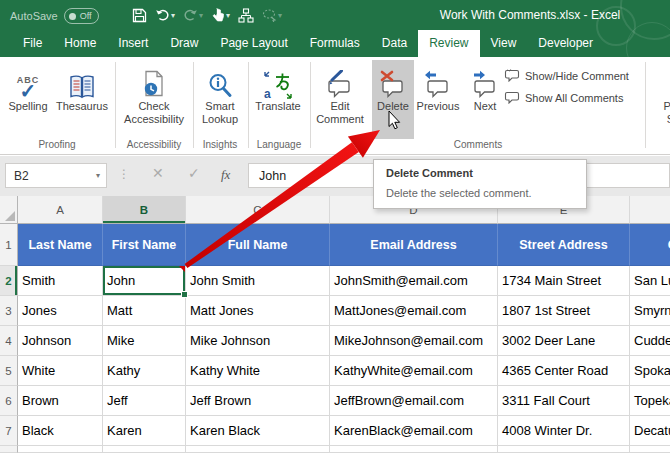  Describe the element at coordinates (414, 431) in the screenshot. I see `cell-D7: KarenBlack@email.com` at that location.